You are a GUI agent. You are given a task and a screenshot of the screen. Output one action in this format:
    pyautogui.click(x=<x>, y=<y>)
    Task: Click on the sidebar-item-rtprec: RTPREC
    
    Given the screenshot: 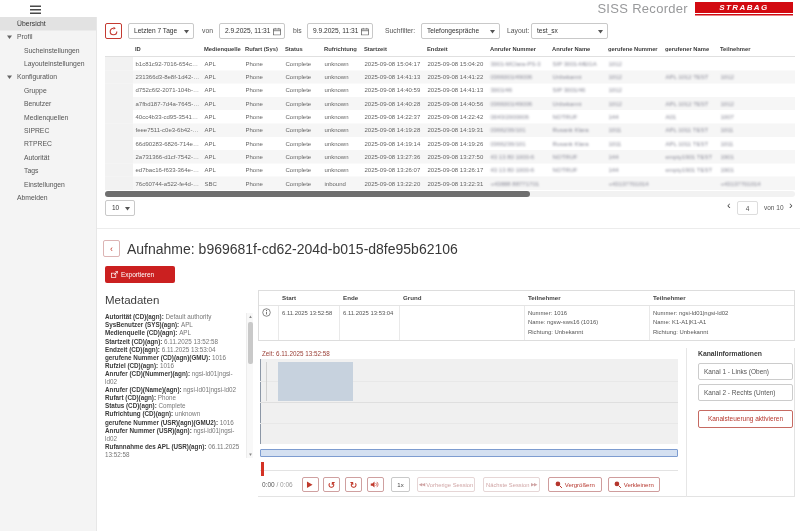 What is the action you would take?
    pyautogui.click(x=48, y=144)
    